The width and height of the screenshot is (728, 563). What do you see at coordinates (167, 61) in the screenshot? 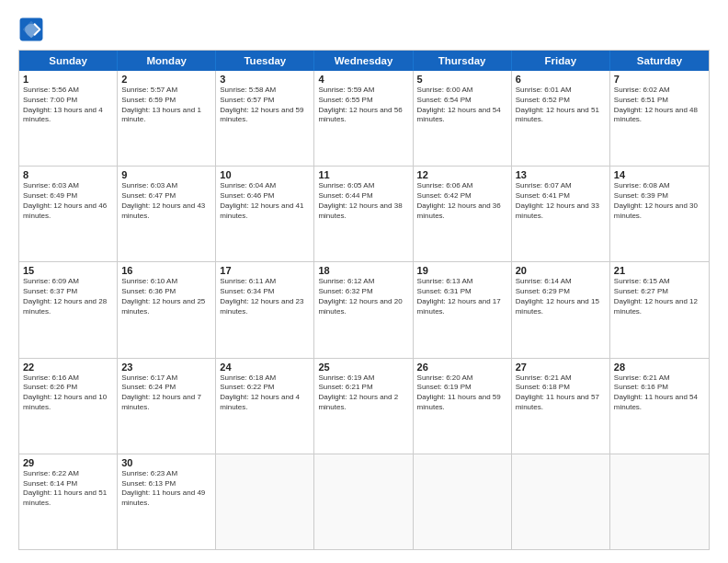
I see `header-monday: Monday` at bounding box center [167, 61].